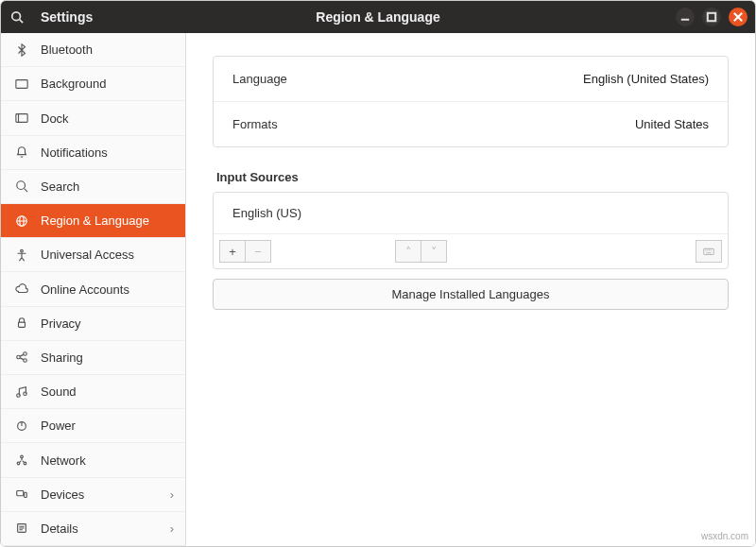  What do you see at coordinates (60, 187) in the screenshot?
I see `sidebar-item-label: Search` at bounding box center [60, 187].